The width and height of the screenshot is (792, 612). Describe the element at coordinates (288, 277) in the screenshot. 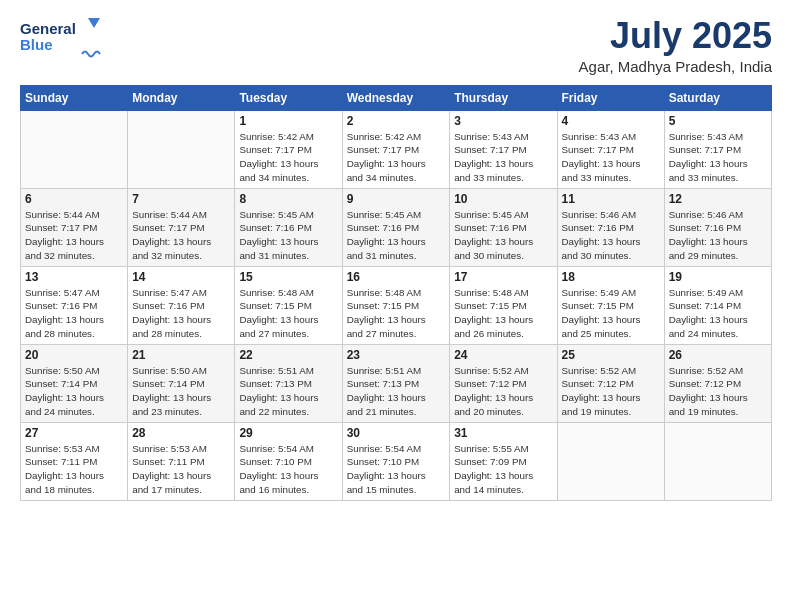

I see `day-number: 15` at that location.